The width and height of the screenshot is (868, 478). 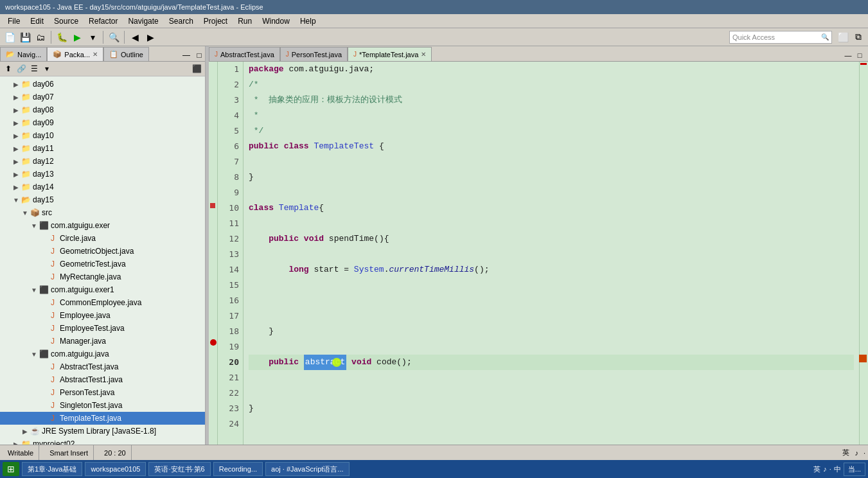 I want to click on tree-abstracttest1: ▶ J AbstractTest1.java, so click(x=103, y=380).